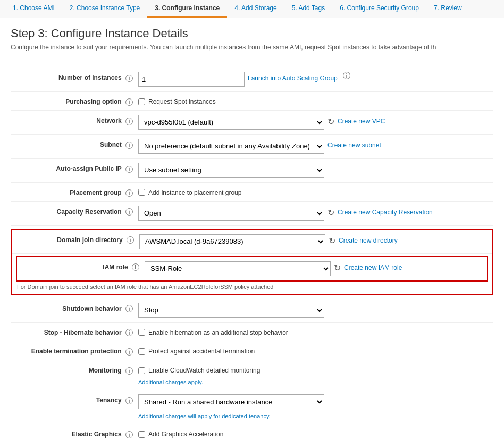  What do you see at coordinates (89, 212) in the screenshot?
I see `capacity-reservation-label: Capacity Reservation` at bounding box center [89, 212].